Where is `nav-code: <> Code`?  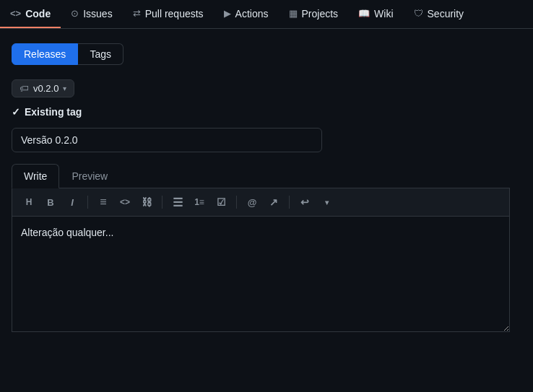
nav-code: <> Code is located at coordinates (30, 14).